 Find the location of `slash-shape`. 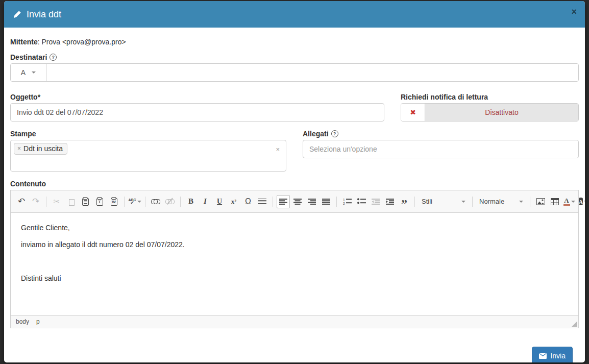

slash-shape is located at coordinates (169, 201).